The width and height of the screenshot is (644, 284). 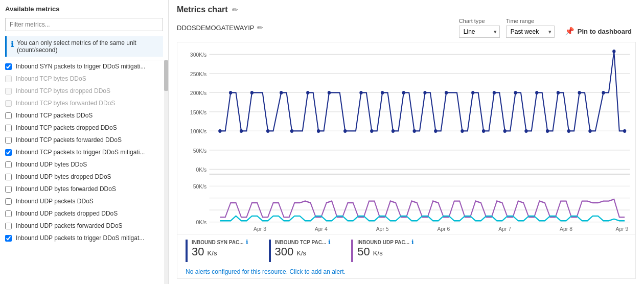 I want to click on metric-item-14: Inbound UDP packets forwarded DDoS, so click(x=84, y=226).